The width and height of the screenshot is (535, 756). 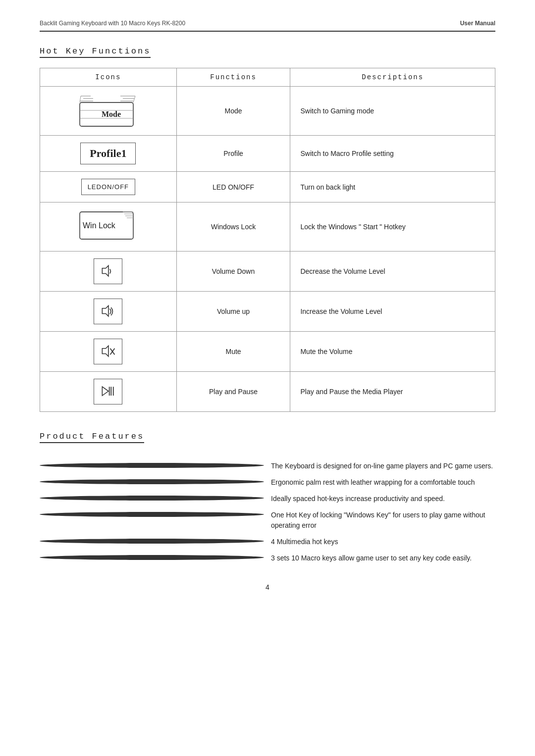 I want to click on function-cell: Profile, so click(x=233, y=153).